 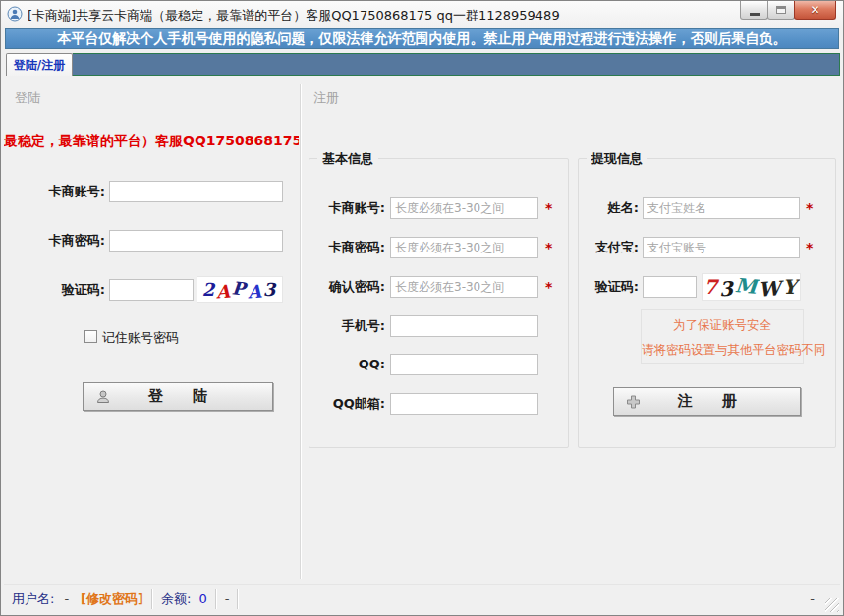 What do you see at coordinates (348, 159) in the screenshot?
I see `basic-info-group-title: 基本信息` at bounding box center [348, 159].